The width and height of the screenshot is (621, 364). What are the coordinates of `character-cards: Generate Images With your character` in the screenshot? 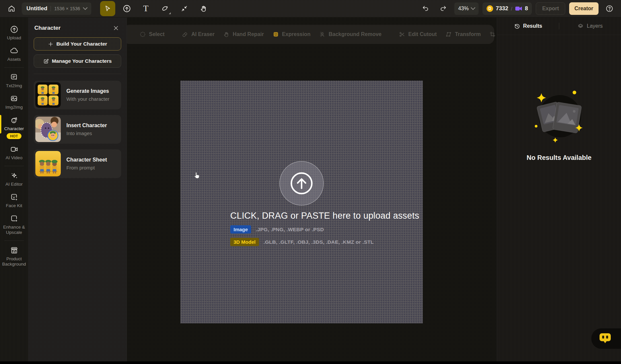 It's located at (77, 126).